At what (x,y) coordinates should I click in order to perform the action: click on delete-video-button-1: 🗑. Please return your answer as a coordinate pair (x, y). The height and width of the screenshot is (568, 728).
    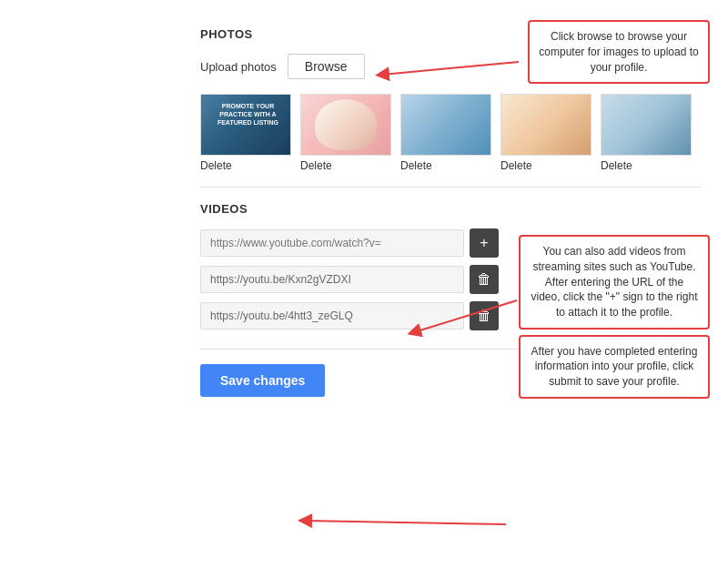
    Looking at the image, I should click on (484, 279).